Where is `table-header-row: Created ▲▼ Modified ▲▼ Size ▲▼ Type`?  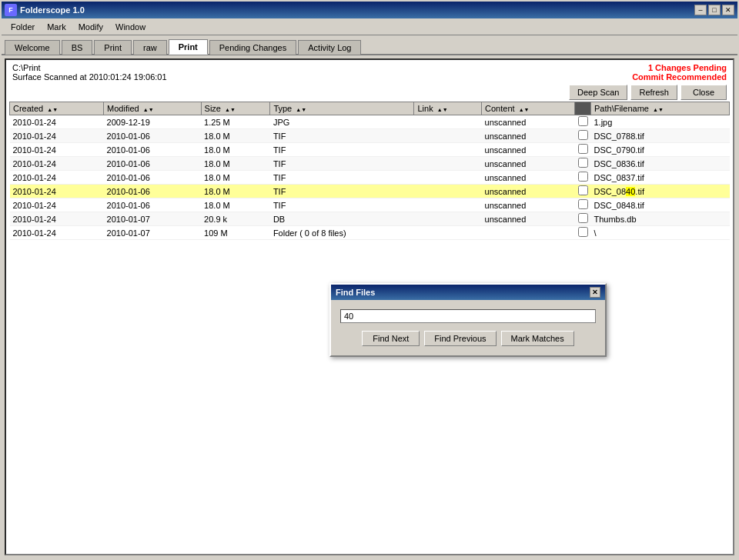 table-header-row: Created ▲▼ Modified ▲▼ Size ▲▼ Type is located at coordinates (370, 109).